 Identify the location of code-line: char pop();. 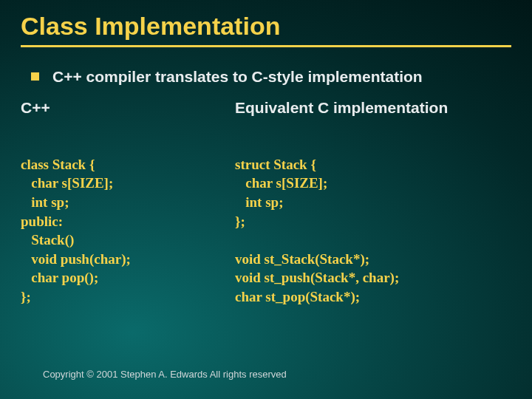
(59, 278).